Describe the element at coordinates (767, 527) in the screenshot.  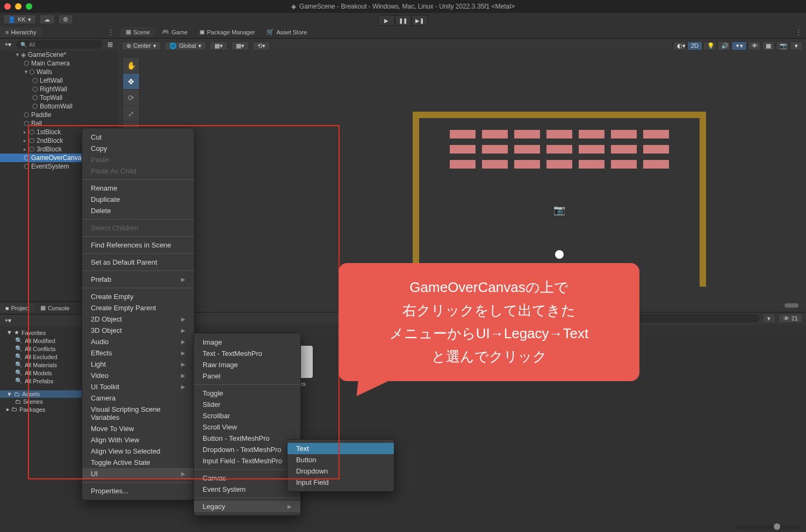
I see `icon-size-slider-track` at that location.